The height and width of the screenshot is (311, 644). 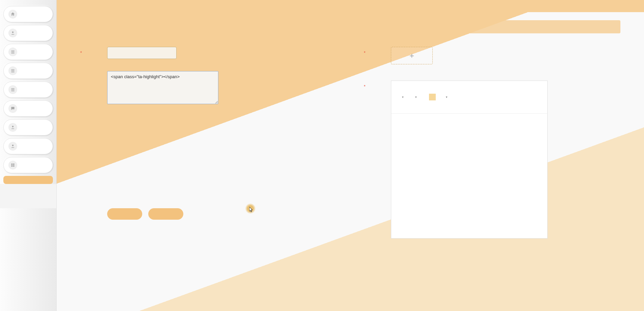 What do you see at coordinates (28, 108) in the screenshot?
I see `sidebar-item-user` at bounding box center [28, 108].